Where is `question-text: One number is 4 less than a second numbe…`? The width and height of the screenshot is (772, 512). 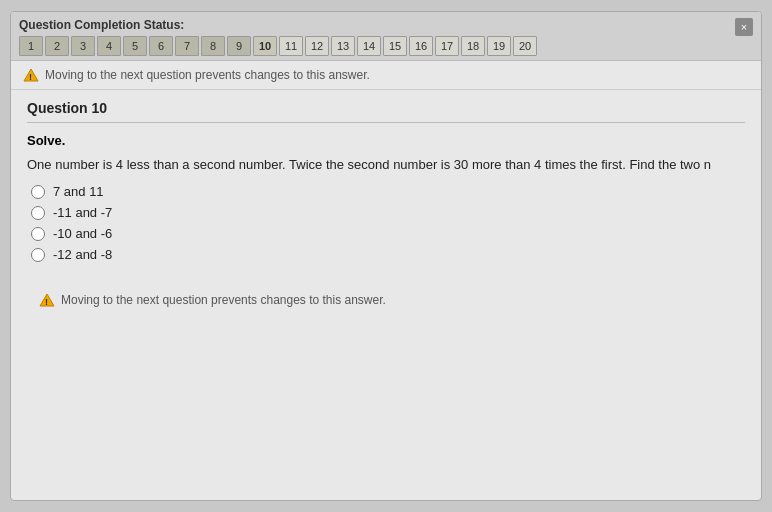 question-text: One number is 4 less than a second numbe… is located at coordinates (386, 165).